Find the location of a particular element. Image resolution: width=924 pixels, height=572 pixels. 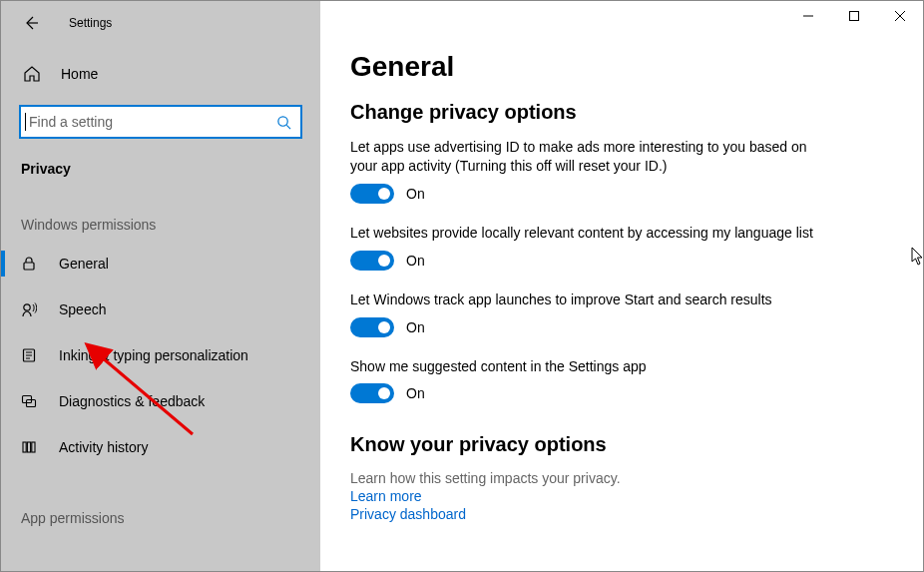

home-icon is located at coordinates (33, 74).